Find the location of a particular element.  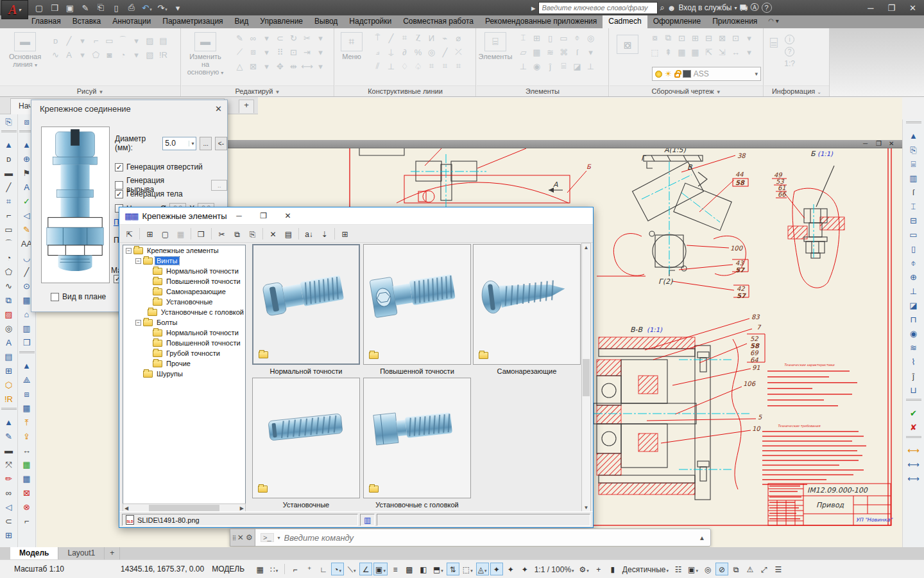

save-icon: ▣ is located at coordinates (70, 8).